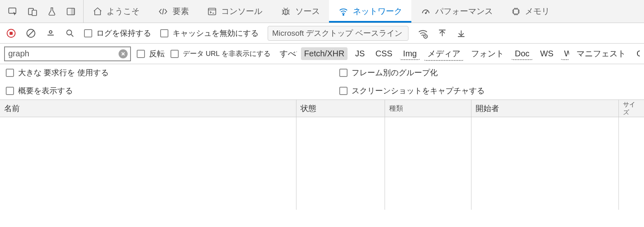 The width and height of the screenshot is (644, 227). Describe the element at coordinates (157, 54) in the screenshot. I see `checkbox-label: 反転` at that location.